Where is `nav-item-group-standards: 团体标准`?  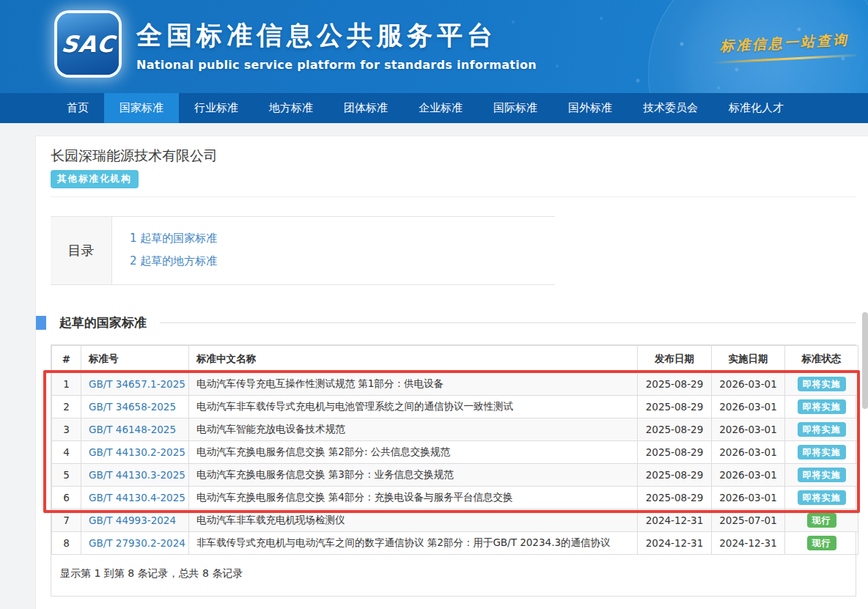 nav-item-group-standards: 团体标准 is located at coordinates (366, 108).